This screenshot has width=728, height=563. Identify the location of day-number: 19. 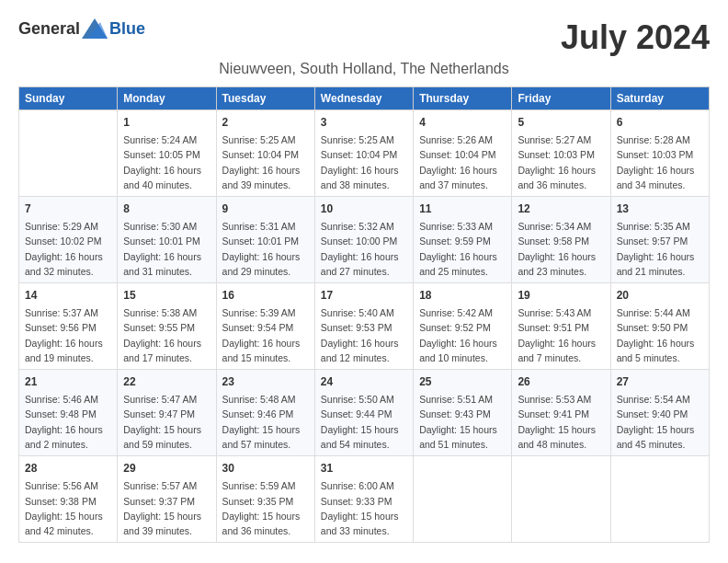
(561, 295).